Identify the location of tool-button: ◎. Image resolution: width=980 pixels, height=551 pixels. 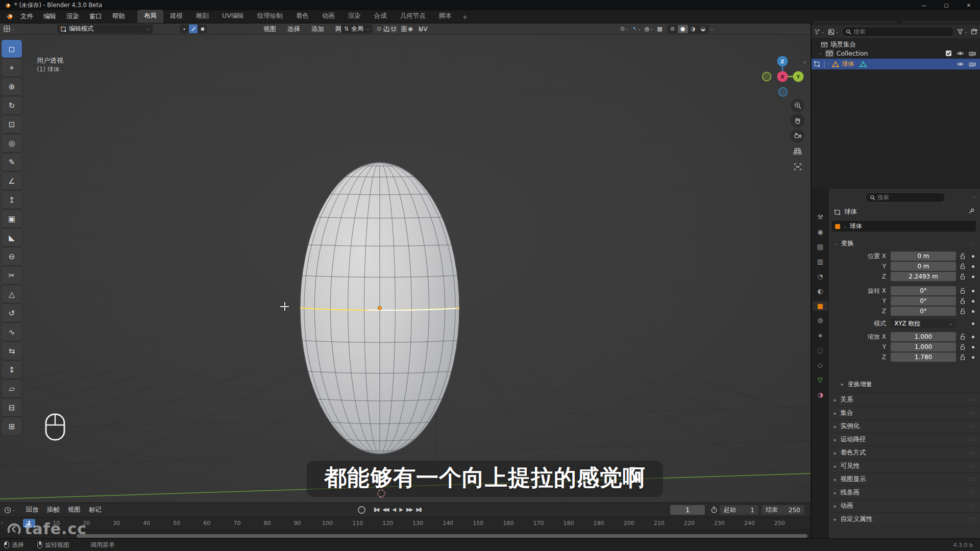
(12, 143).